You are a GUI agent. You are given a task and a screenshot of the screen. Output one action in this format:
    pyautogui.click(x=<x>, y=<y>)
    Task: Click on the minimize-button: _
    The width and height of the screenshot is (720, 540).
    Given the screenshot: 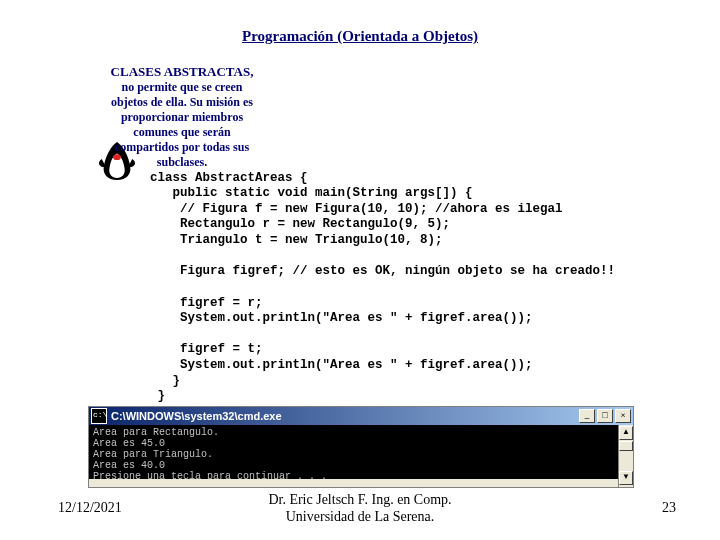 What is the action you would take?
    pyautogui.click(x=587, y=416)
    